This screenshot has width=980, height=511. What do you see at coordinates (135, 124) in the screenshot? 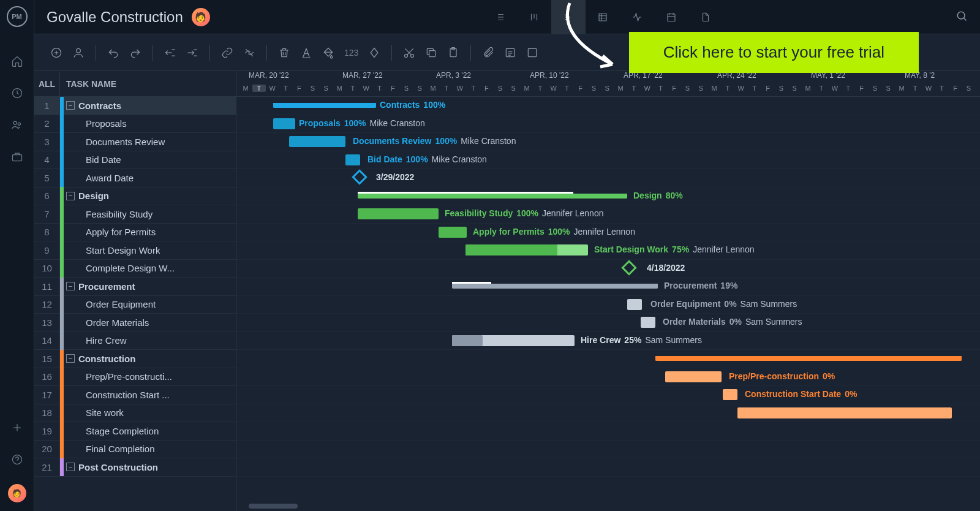
I see `task-row: 2Proposals` at bounding box center [135, 124].